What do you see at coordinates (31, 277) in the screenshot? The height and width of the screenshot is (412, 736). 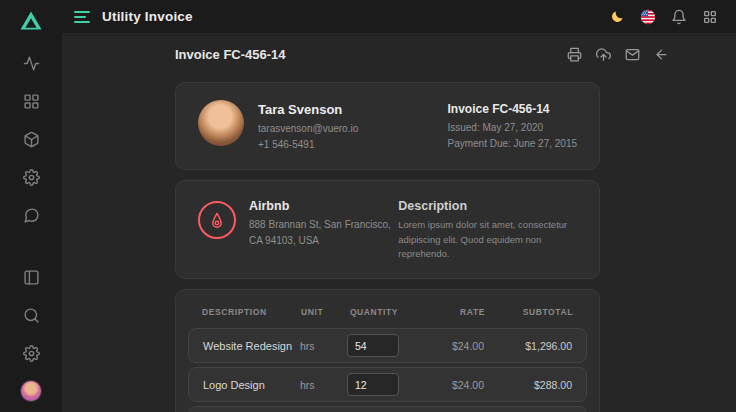 I see `sidebar-item-panels` at bounding box center [31, 277].